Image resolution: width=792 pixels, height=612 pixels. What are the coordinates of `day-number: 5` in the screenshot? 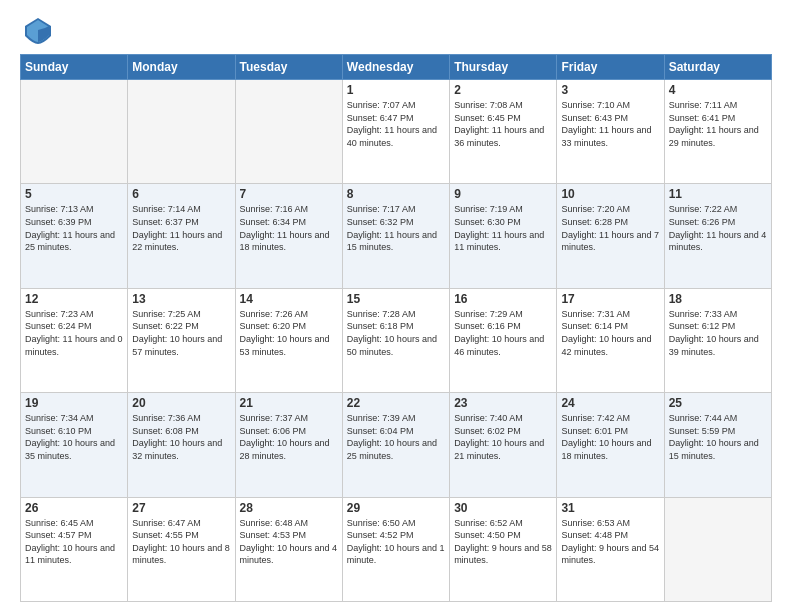 It's located at (74, 194).